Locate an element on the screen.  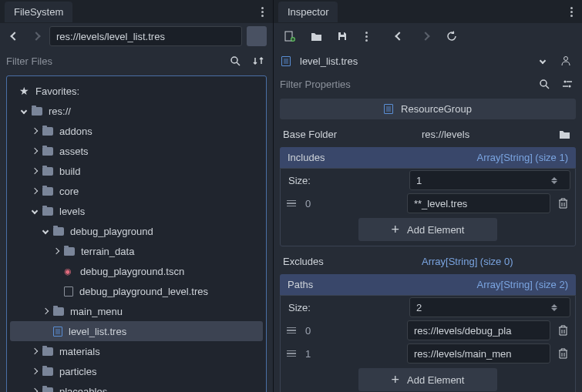
forward-button is located at coordinates (36, 36).